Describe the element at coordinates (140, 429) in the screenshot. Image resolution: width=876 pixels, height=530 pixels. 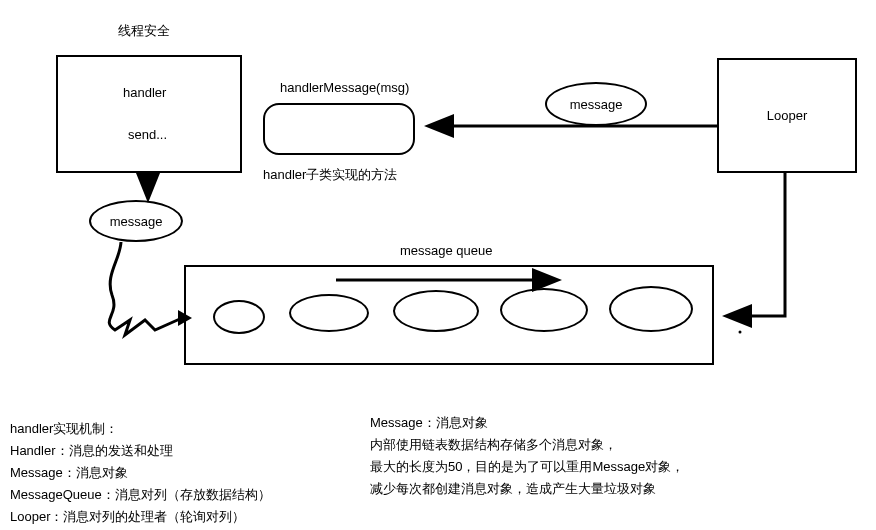
I see `left-text-title: handler实现机制：` at that location.